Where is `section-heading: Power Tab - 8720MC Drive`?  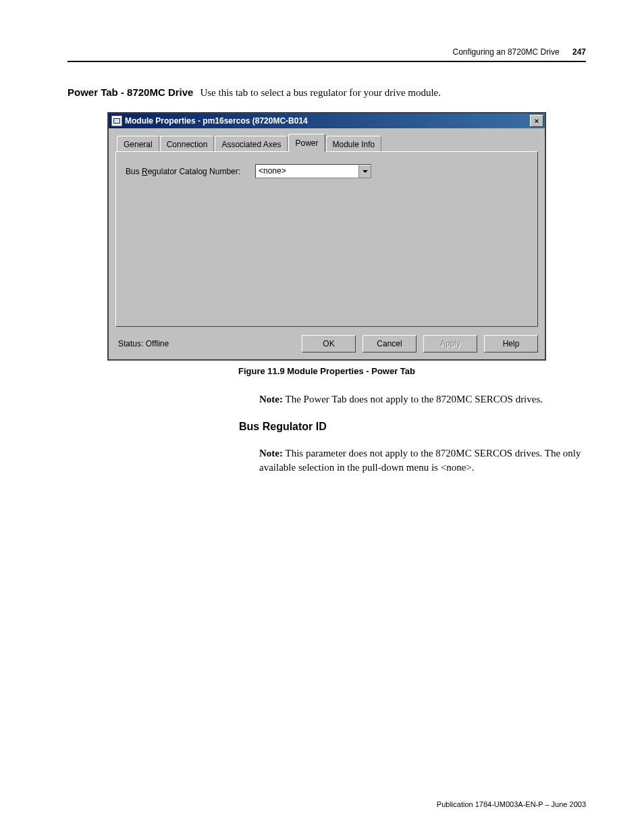
section-heading: Power Tab - 8720MC Drive is located at coordinates (130, 92).